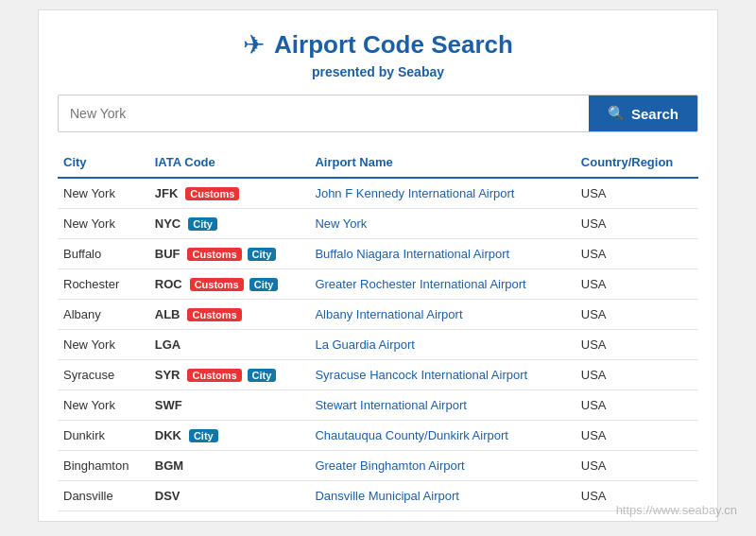 The width and height of the screenshot is (756, 536). I want to click on title-row: ✈ Airport Code Search, so click(378, 45).